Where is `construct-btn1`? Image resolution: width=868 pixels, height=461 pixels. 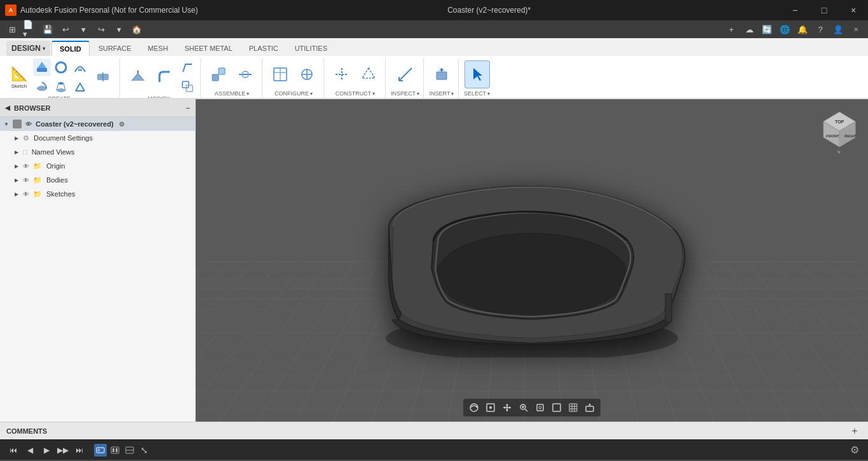 construct-btn1 is located at coordinates (342, 74).